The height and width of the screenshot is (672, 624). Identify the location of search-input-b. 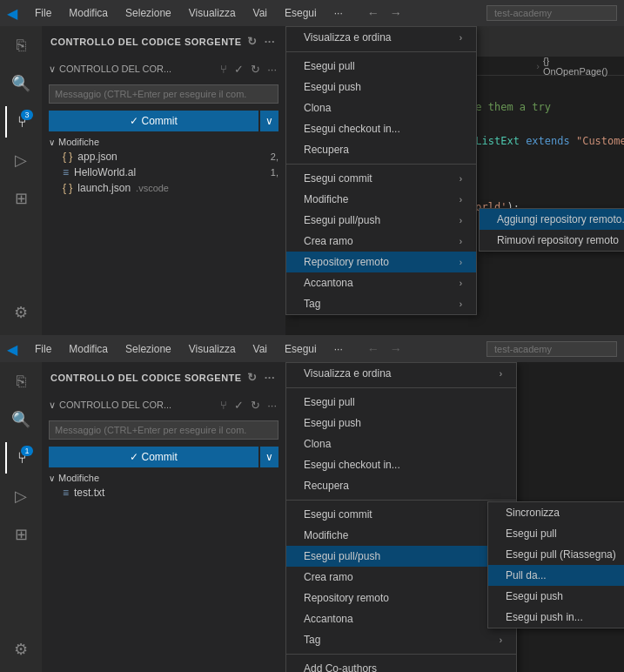
(552, 349).